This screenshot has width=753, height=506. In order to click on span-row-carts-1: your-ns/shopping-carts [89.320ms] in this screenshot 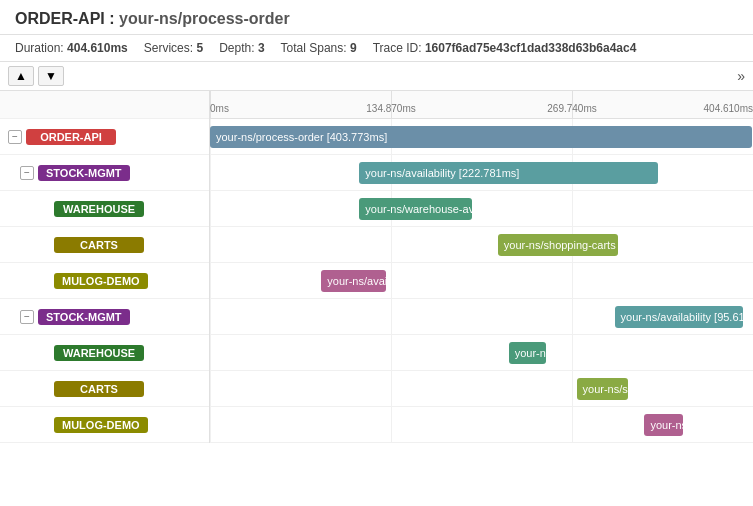, I will do `click(482, 245)`.